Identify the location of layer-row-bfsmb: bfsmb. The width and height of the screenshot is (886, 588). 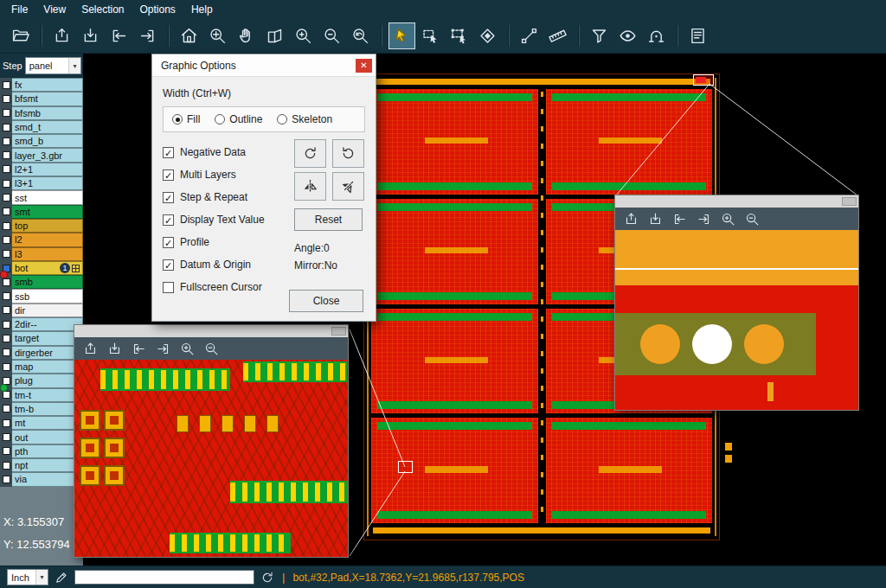
(42, 113).